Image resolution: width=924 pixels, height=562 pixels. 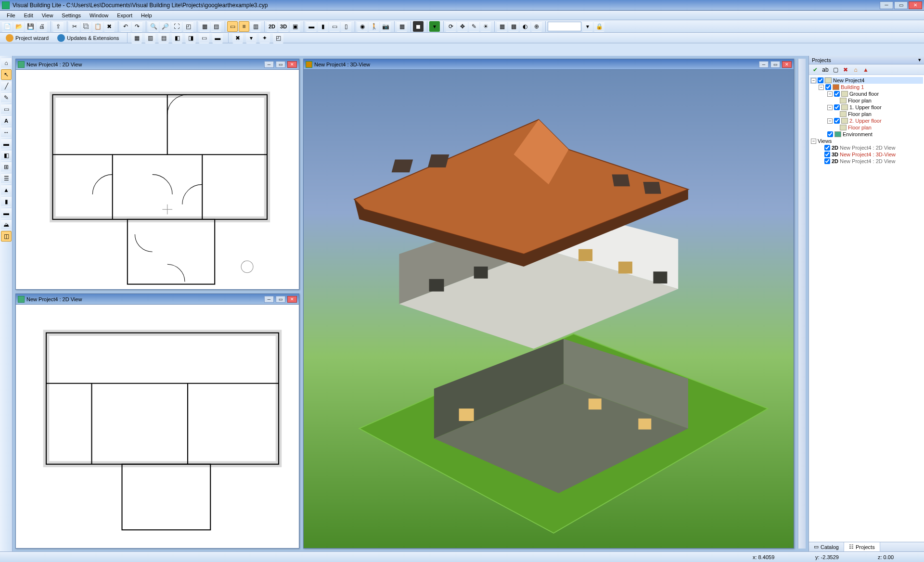 I want to click on tree-floorplan-2: Floor plan, so click(x=866, y=114).